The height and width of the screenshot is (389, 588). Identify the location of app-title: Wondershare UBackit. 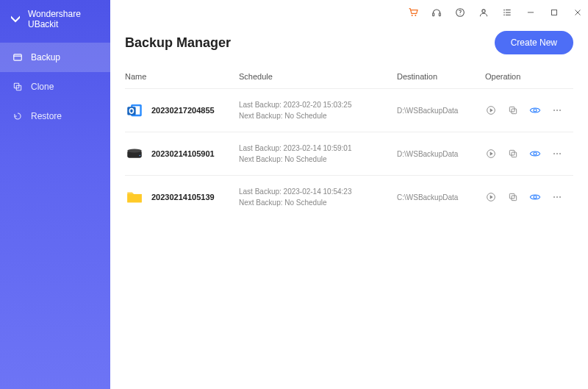
(65, 19).